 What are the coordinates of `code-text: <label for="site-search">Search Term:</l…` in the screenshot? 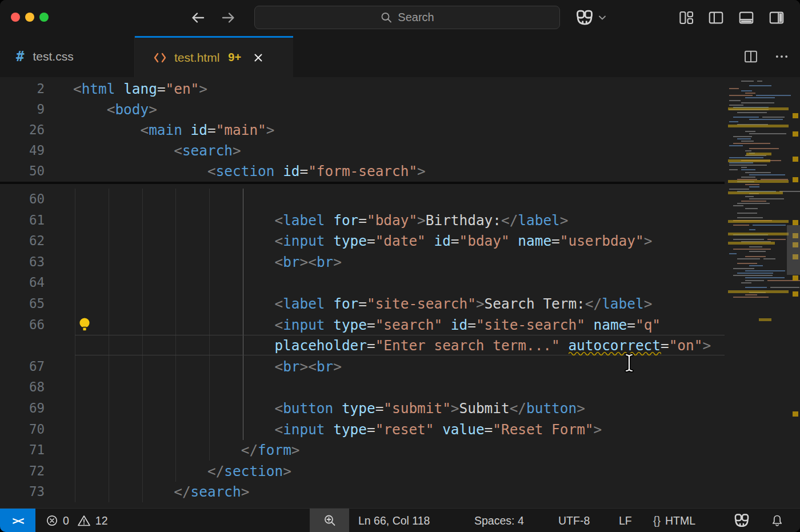 It's located at (362, 304).